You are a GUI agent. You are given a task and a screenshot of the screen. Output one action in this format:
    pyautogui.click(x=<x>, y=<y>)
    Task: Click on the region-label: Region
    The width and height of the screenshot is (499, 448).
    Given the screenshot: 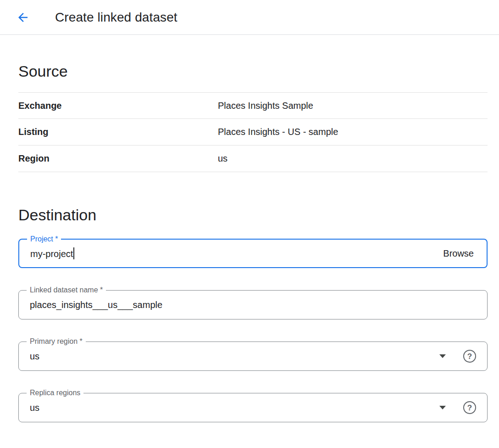 What is the action you would take?
    pyautogui.click(x=118, y=159)
    